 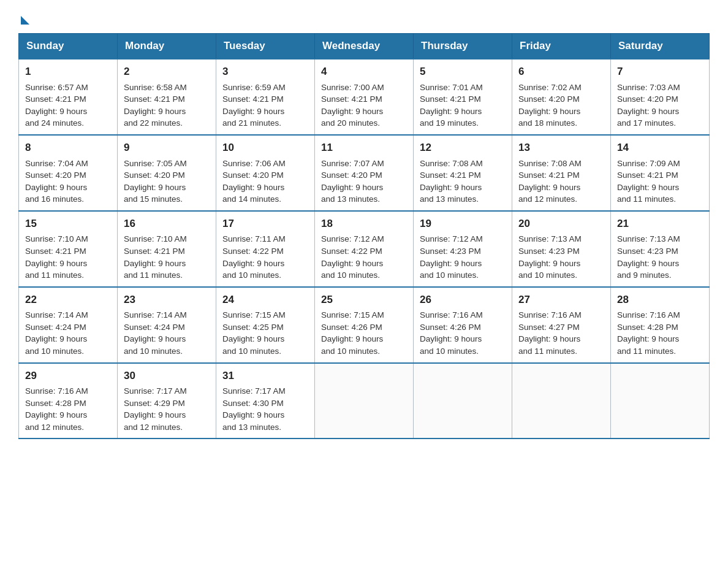 I want to click on day-number: 5, so click(x=463, y=72).